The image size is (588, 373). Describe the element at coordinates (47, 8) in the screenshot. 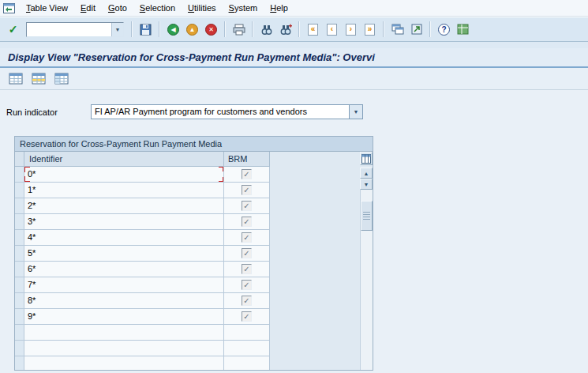

I see `menu-item-table-view: Table View` at that location.